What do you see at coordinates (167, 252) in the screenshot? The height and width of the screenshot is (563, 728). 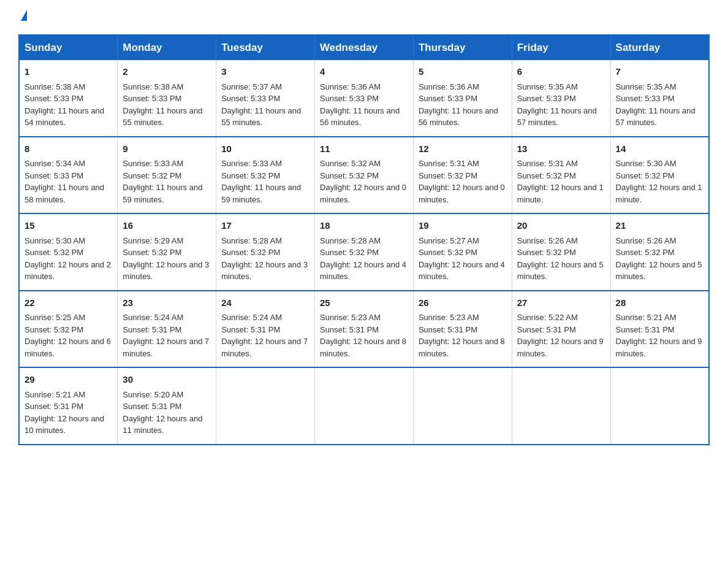 I see `calendar-day-cell: 16 Sunrise: 5:29 AMSunset: 5:32 PMDaylig…` at bounding box center [167, 252].